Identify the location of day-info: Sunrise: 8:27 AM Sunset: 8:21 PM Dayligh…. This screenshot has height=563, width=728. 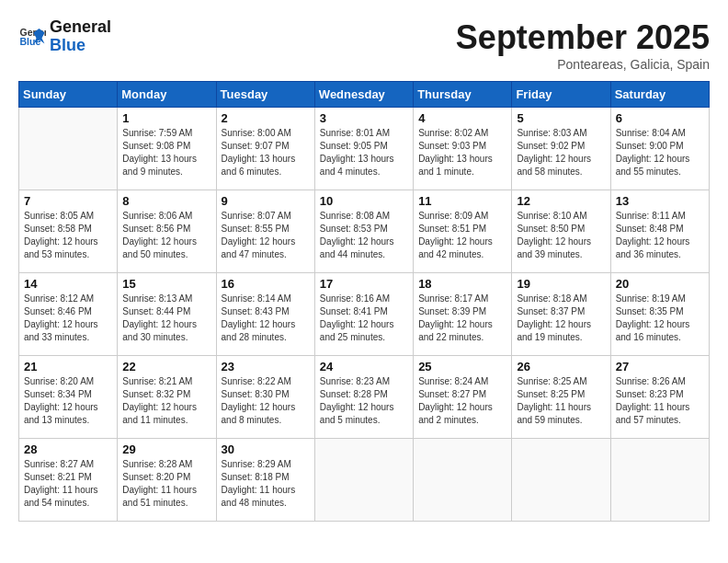
(68, 484).